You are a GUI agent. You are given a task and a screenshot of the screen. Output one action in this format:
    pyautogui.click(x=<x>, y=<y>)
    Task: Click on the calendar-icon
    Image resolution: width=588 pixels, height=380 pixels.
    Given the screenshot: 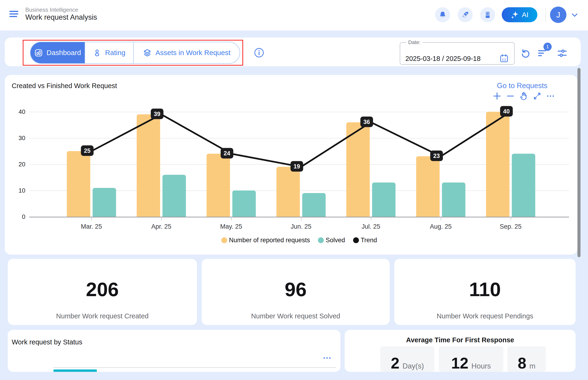 What is the action you would take?
    pyautogui.click(x=504, y=58)
    